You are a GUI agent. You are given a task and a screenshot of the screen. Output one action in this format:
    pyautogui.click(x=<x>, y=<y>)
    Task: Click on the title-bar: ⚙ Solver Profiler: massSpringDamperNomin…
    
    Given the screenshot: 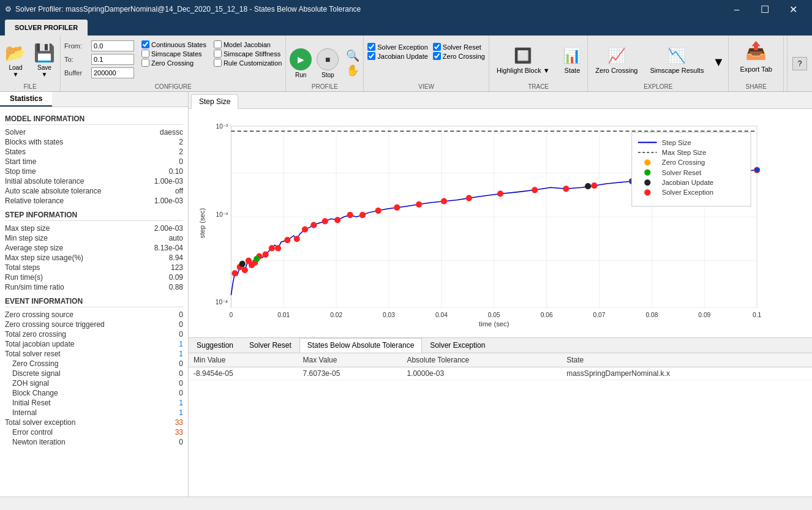 What is the action you would take?
    pyautogui.click(x=406, y=9)
    